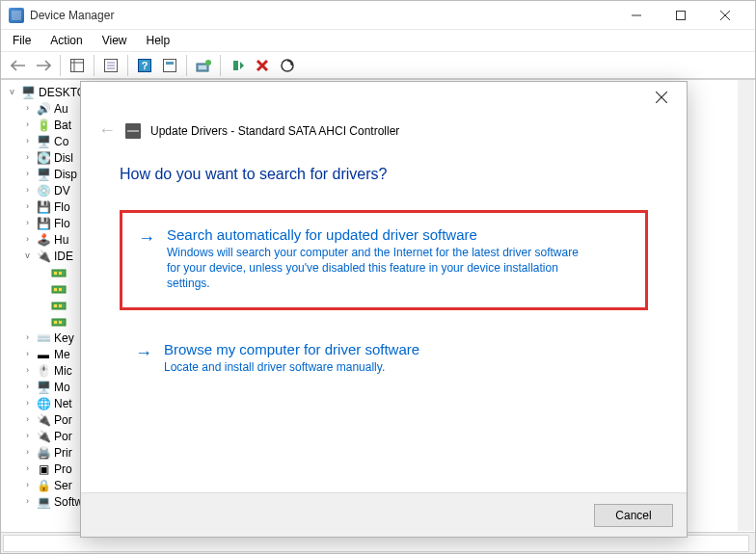 This screenshot has width=756, height=554. What do you see at coordinates (378, 40) in the screenshot?
I see `menubar: File Action View Help` at bounding box center [378, 40].